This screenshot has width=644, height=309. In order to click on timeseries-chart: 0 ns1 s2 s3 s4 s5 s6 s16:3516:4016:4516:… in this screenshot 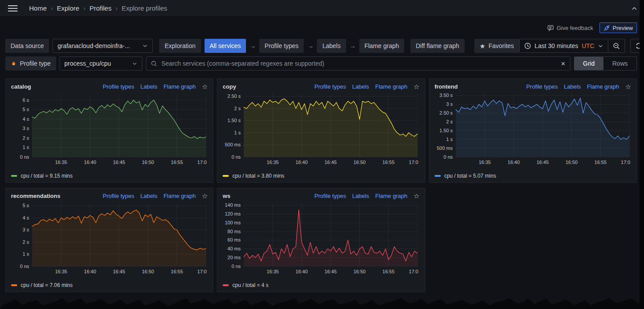, I will do `click(109, 131)`.